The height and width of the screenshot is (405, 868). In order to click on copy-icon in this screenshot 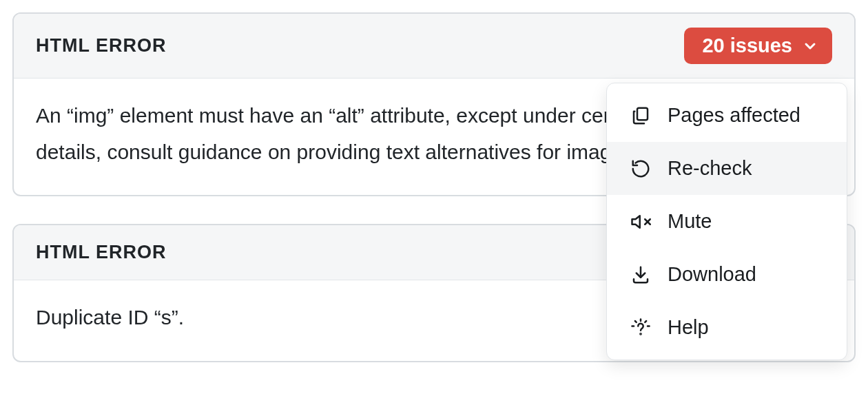, I will do `click(641, 116)`.